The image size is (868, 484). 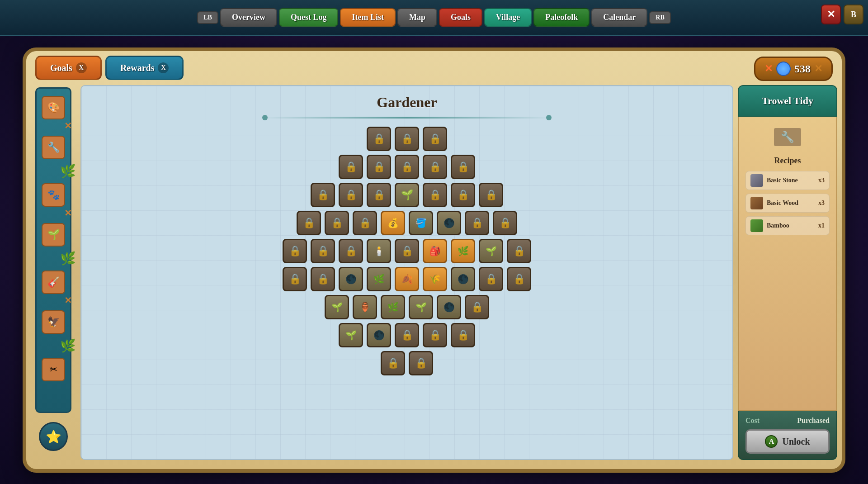 What do you see at coordinates (208, 18) in the screenshot?
I see `lb-bumper: LB` at bounding box center [208, 18].